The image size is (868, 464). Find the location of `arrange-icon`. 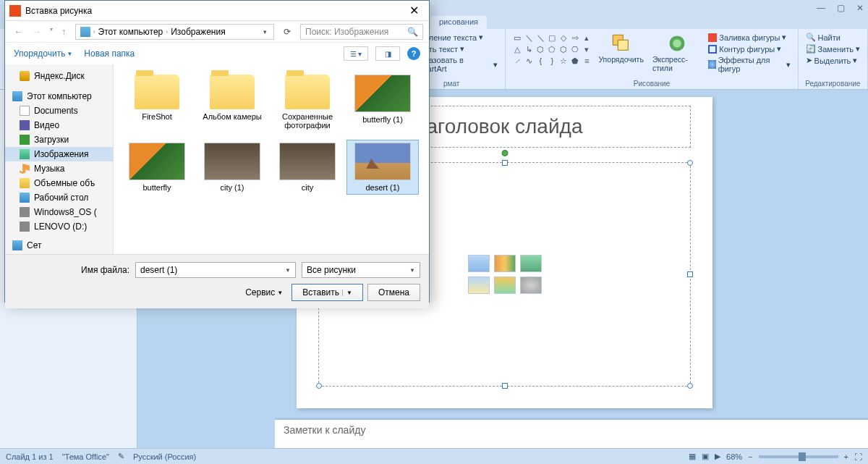

arrange-icon is located at coordinates (621, 43).